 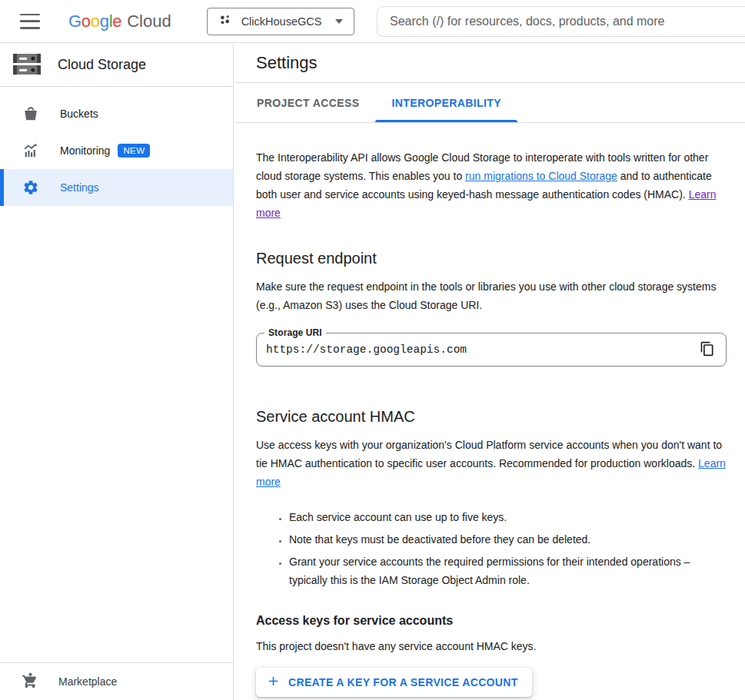 What do you see at coordinates (117, 187) in the screenshot?
I see `sidebar-item-settings: Settings` at bounding box center [117, 187].